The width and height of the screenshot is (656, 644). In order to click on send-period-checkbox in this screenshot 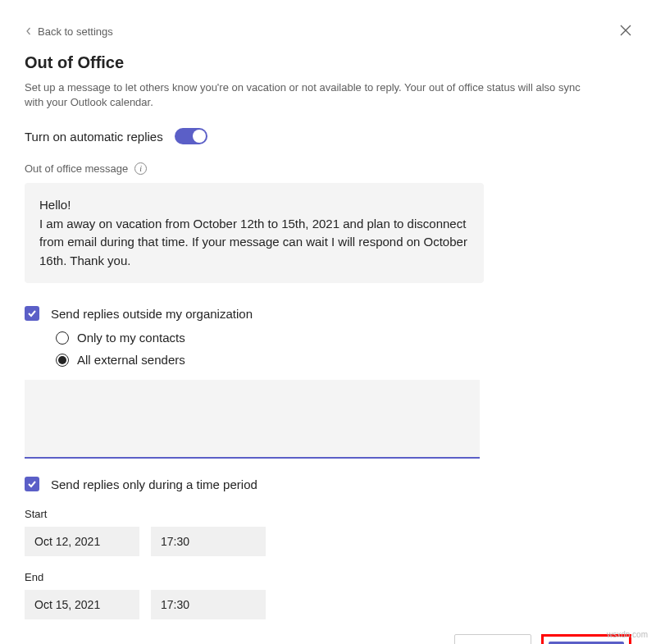, I will do `click(32, 484)`.